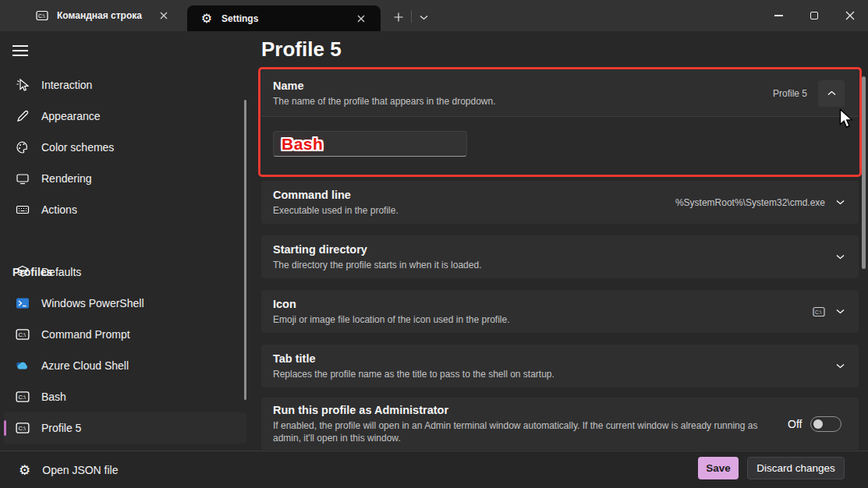 This screenshot has width=868, height=488. Describe the element at coordinates (85, 366) in the screenshot. I see `sidebar-item-label: Azure Cloud Shell` at that location.